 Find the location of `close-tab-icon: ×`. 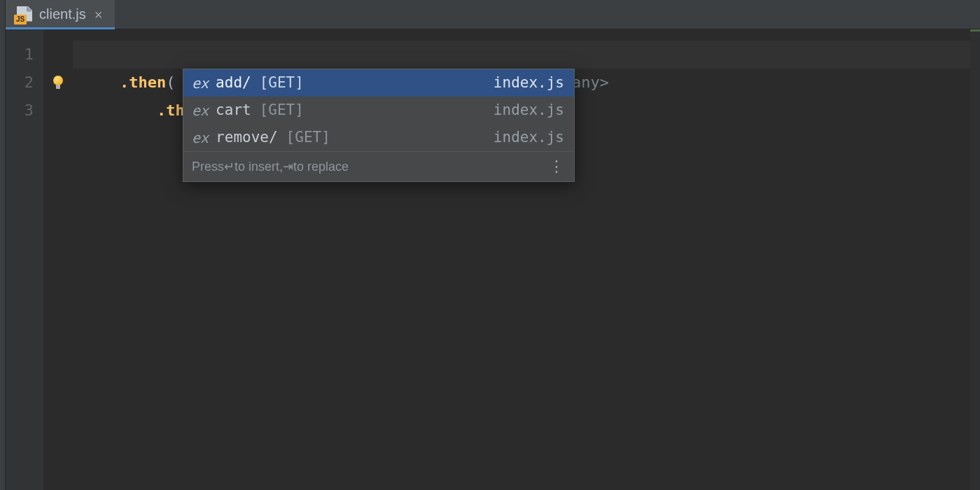

close-tab-icon: × is located at coordinates (99, 15).